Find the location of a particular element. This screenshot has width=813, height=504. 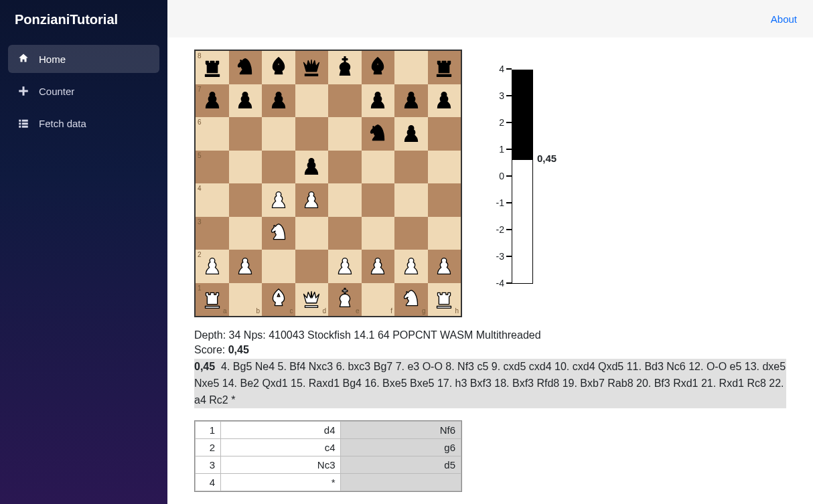

move-black: Nf6 is located at coordinates (401, 430).